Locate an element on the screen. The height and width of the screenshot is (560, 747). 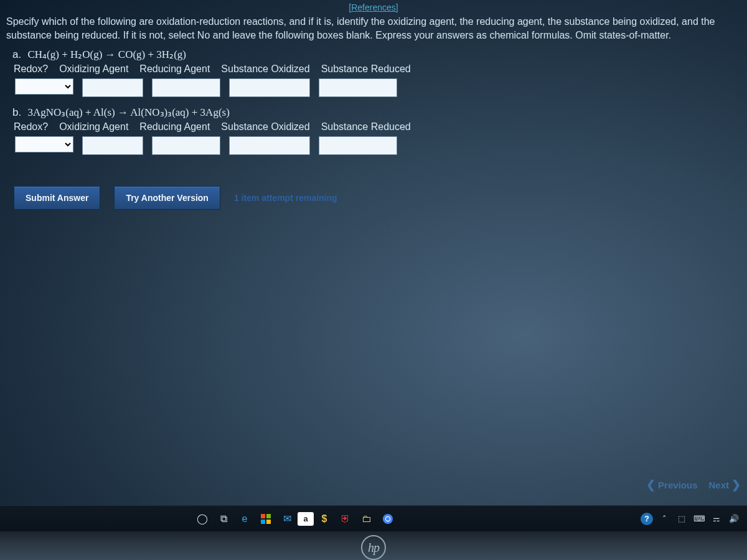
laptop-bezel: hp is located at coordinates (374, 546).